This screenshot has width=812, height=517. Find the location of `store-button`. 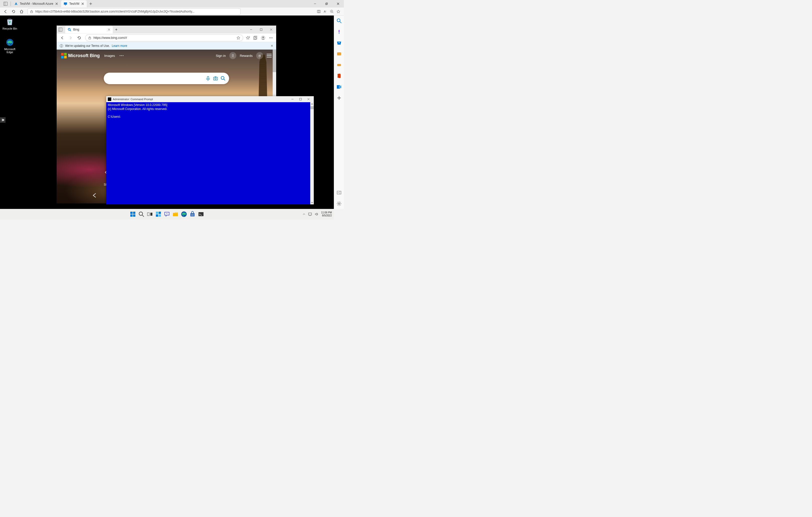

store-button is located at coordinates (192, 214).